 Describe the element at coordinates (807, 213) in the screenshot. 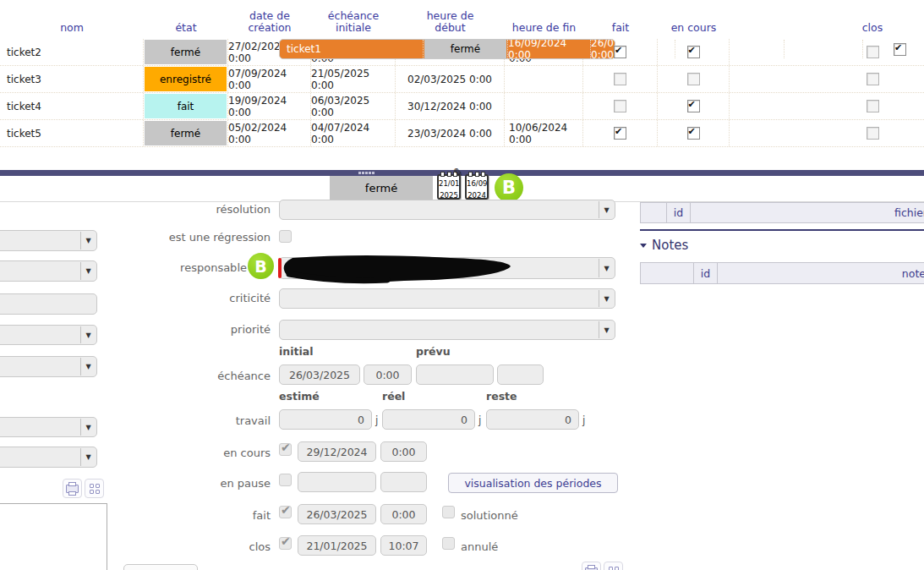

I see `files-file-header: fichier` at that location.